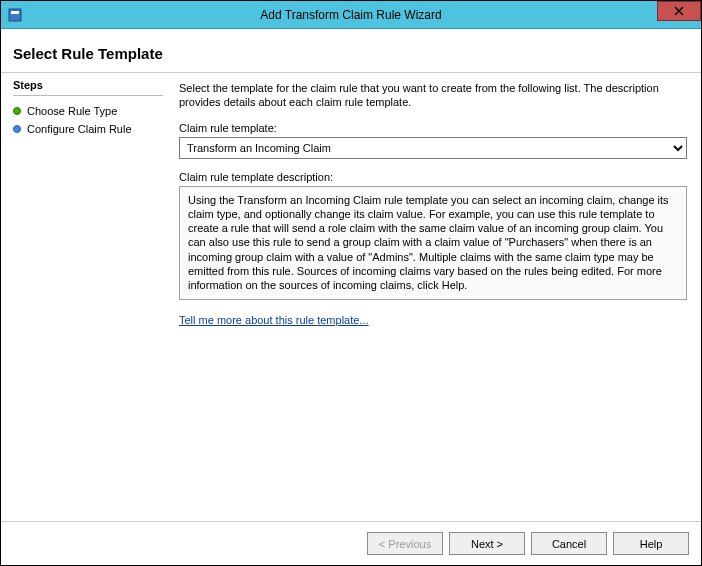  What do you see at coordinates (433, 243) in the screenshot?
I see `description-box: Using the Transform an Incoming Claim ru…` at bounding box center [433, 243].